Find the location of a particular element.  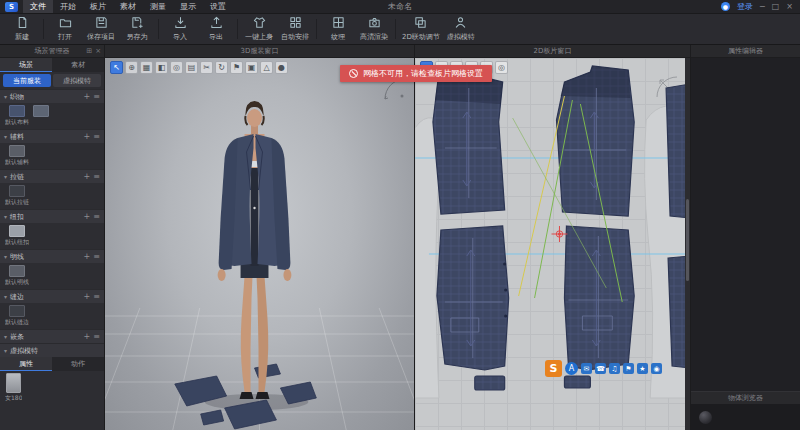

half-view-icon: ◧ is located at coordinates (162, 68).